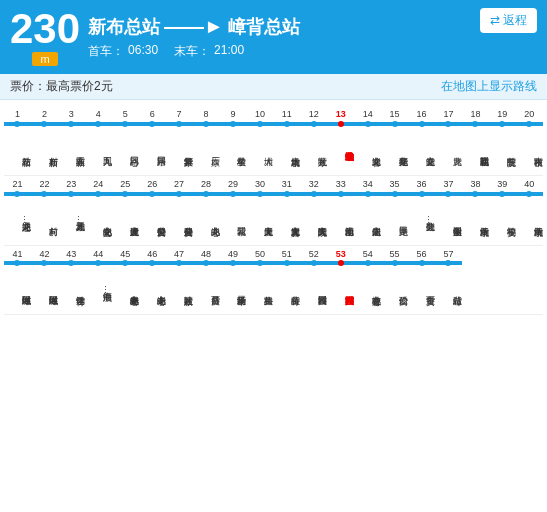 Image resolution: width=547 pixels, height=512 pixels. What do you see at coordinates (286, 140) in the screenshot?
I see `stop-cell: 11新大坑市场` at bounding box center [286, 140].